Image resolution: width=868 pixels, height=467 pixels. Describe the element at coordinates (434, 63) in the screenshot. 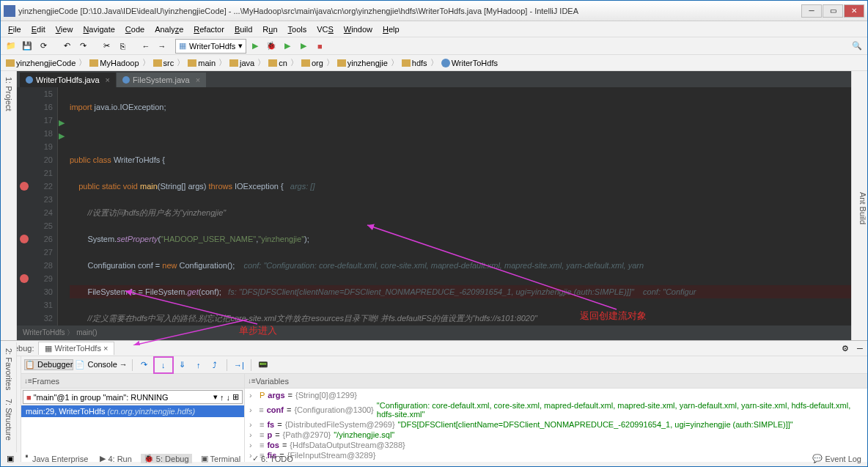

I see `breadcrumb: yinzhengjieCode〉 MyHadoop〉 src〉 main〉 ja…` at that location.